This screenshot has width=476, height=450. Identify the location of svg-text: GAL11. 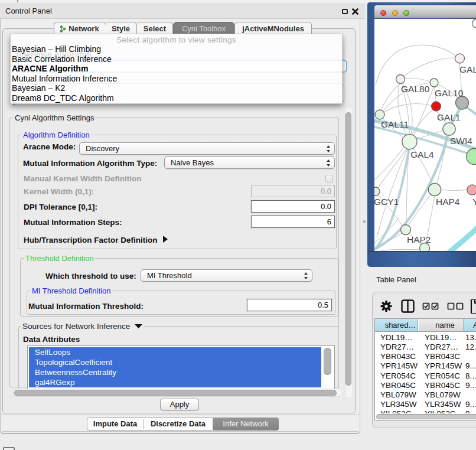
(395, 124).